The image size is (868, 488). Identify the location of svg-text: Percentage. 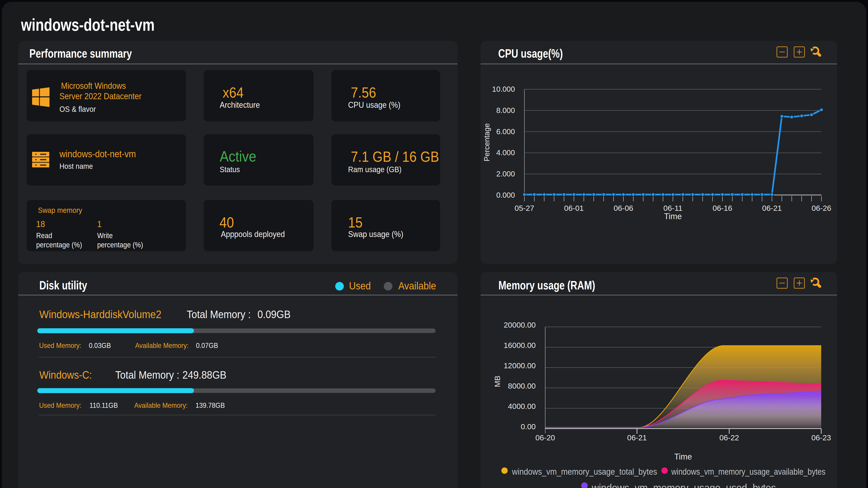
(487, 142).